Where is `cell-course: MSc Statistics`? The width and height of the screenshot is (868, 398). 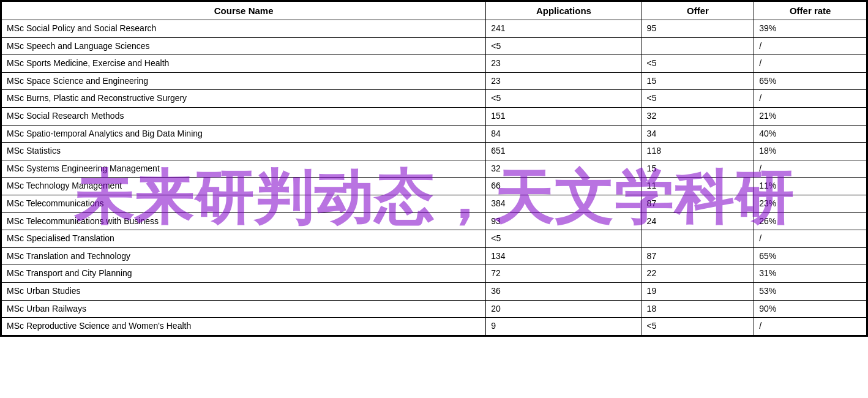 cell-course: MSc Statistics is located at coordinates (244, 152).